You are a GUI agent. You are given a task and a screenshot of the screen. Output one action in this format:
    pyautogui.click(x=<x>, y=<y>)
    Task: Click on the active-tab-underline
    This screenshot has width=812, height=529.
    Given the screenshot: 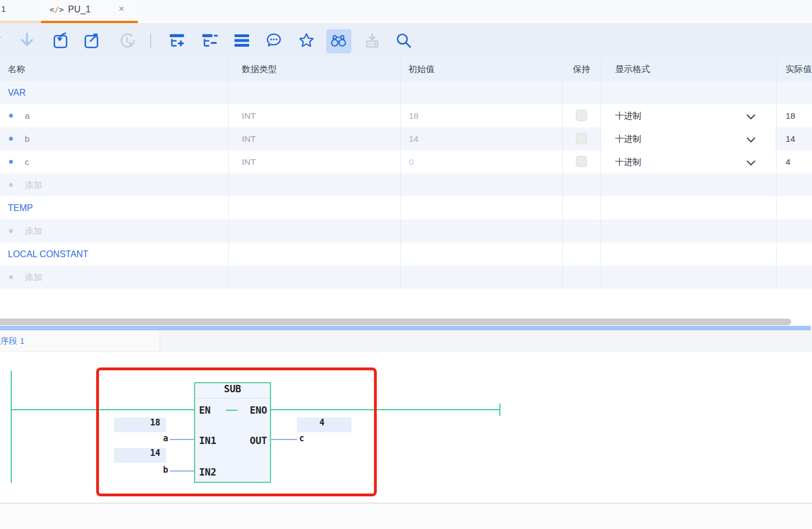 What is the action you would take?
    pyautogui.click(x=89, y=22)
    